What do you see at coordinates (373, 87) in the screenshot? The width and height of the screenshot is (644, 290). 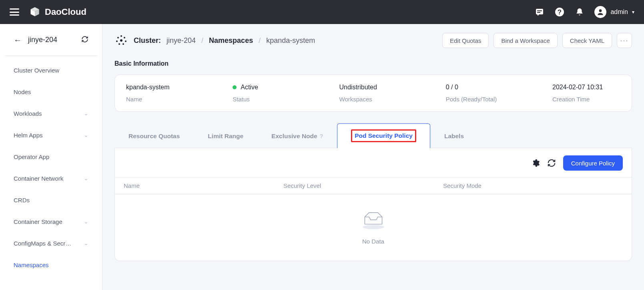 I see `info-workspaces-value: Undistributed` at bounding box center [373, 87].